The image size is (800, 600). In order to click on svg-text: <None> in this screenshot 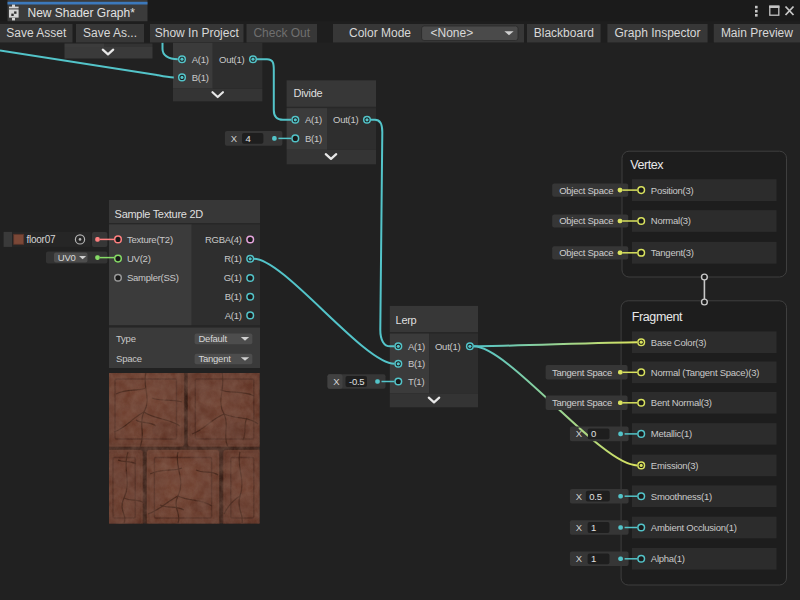, I will do `click(452, 33)`.